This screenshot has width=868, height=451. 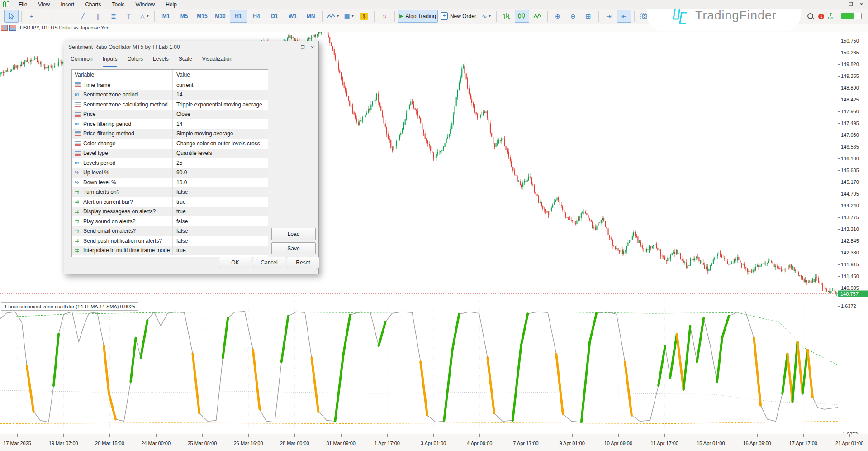 What do you see at coordinates (194, 153) in the screenshot?
I see `variable-value: Quantile levels` at bounding box center [194, 153].